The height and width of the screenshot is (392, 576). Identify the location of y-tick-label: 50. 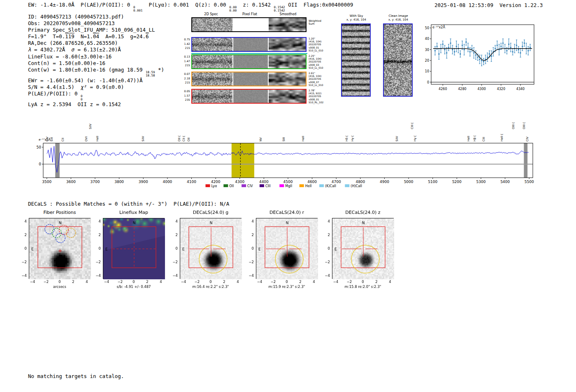
(39, 147).